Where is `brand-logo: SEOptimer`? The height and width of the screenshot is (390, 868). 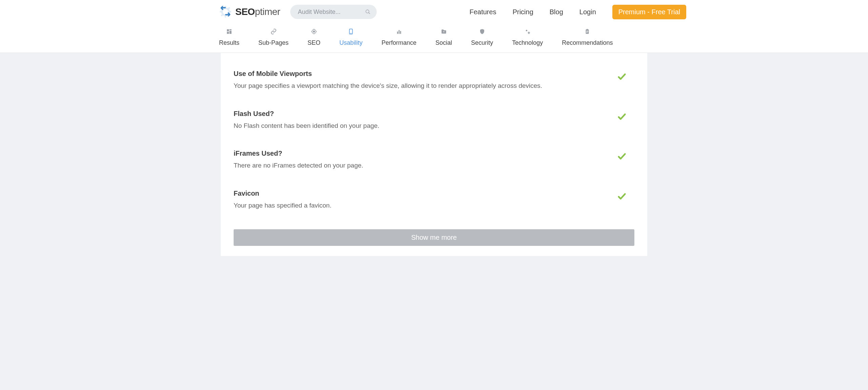
brand-logo: SEOptimer is located at coordinates (250, 12).